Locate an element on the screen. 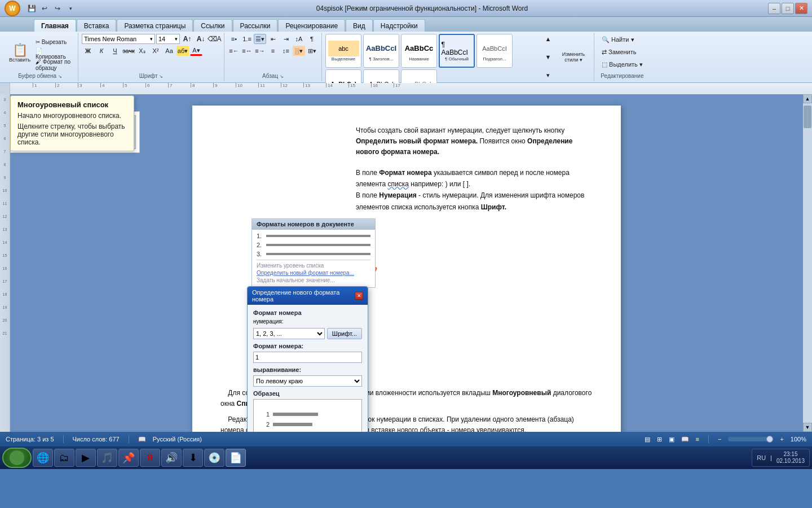  tab-mailings: Рассылки is located at coordinates (255, 25).